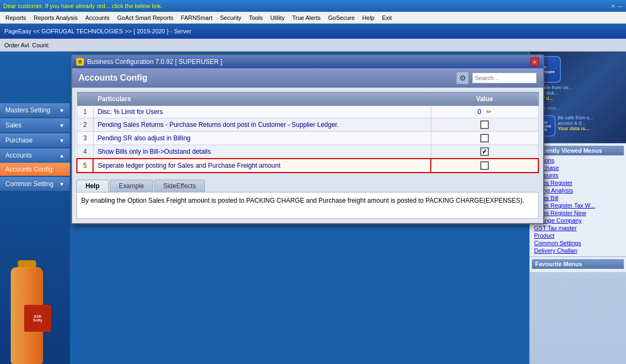 This screenshot has height=364, width=626. Describe the element at coordinates (131, 186) in the screenshot. I see `tab-example: Example` at that location.